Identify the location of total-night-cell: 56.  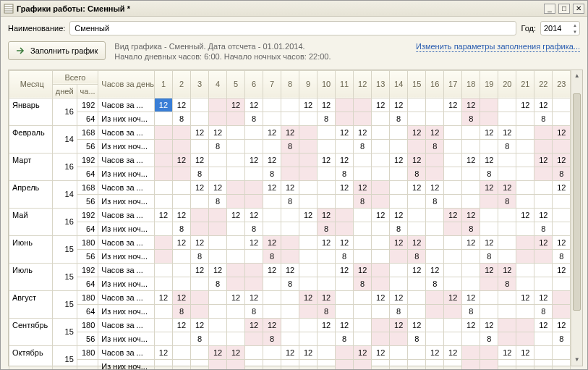
(87, 339).